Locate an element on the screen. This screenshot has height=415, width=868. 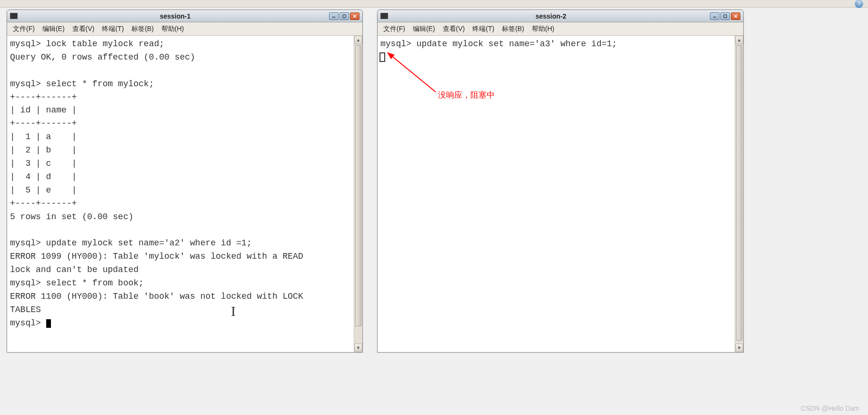
watermark: CSDN @Hello Dam is located at coordinates (830, 408).